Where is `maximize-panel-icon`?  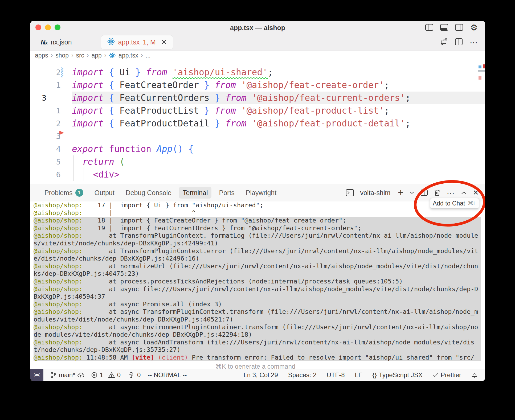
maximize-panel-icon is located at coordinates (464, 193).